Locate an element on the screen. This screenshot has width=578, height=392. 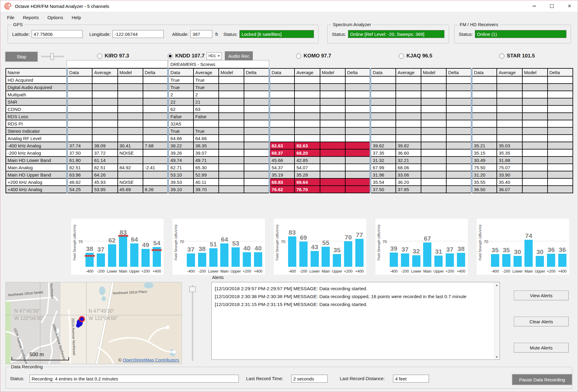
scroll-down-icon: ▼ is located at coordinates (497, 357).